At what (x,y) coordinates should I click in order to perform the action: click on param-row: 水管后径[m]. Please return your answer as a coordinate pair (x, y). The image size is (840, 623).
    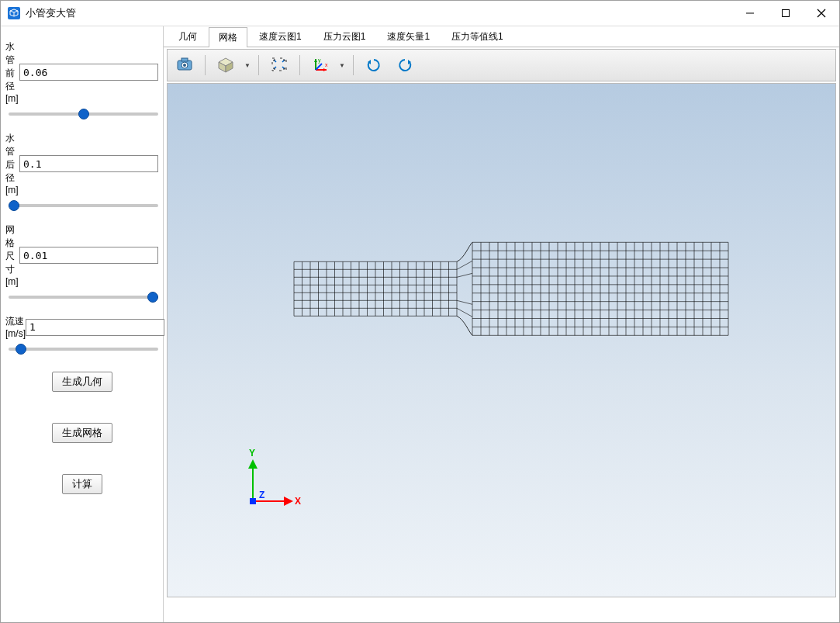
    Looking at the image, I should click on (82, 164).